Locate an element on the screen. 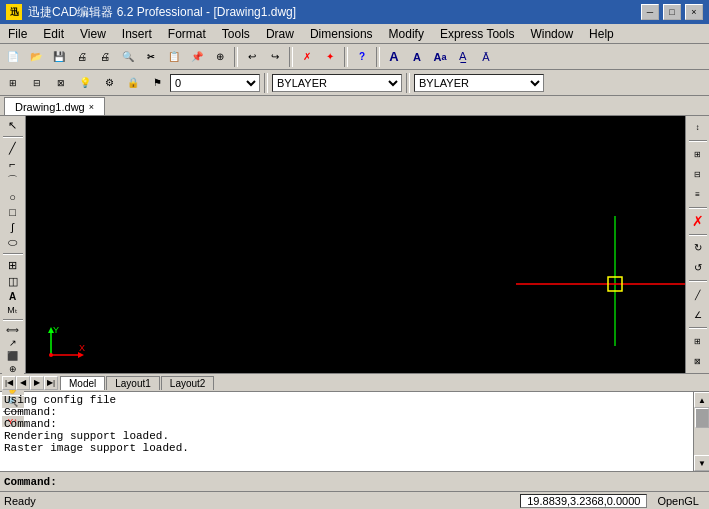 This screenshot has width=709, height=509. nav-prev-btn: ◀ is located at coordinates (23, 383).